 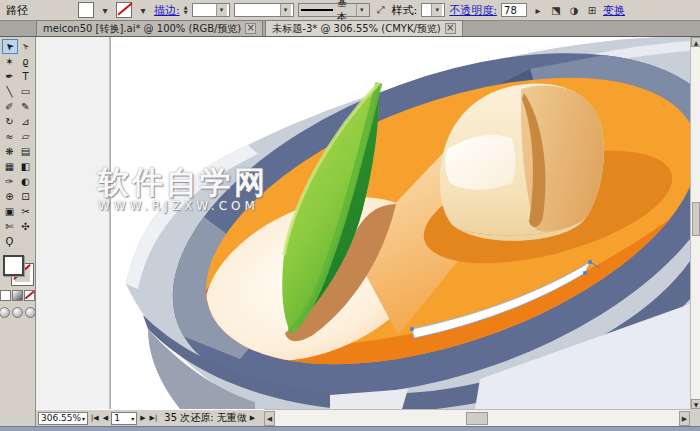 What do you see at coordinates (6, 296) in the screenshot?
I see `color-button` at bounding box center [6, 296].